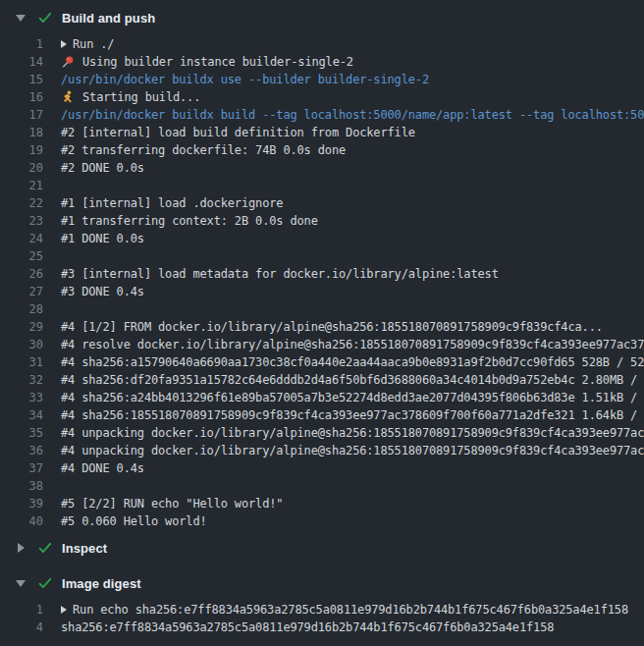 Image resolution: width=644 pixels, height=646 pixels. What do you see at coordinates (22, 398) in the screenshot?
I see `line-number: 33` at bounding box center [22, 398].